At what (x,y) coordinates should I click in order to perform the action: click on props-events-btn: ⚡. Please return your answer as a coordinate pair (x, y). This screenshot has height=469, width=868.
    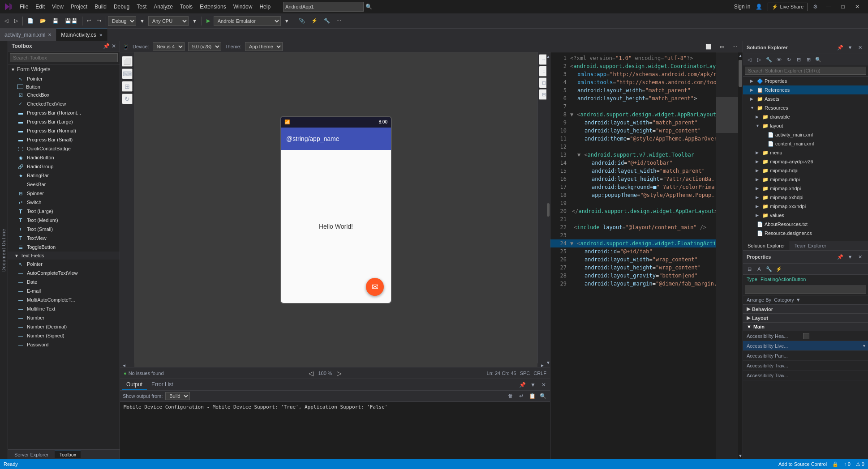
    Looking at the image, I should click on (779, 269).